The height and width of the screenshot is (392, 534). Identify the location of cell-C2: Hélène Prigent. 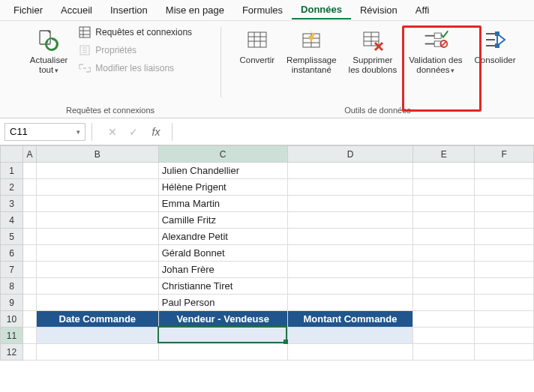
(223, 187).